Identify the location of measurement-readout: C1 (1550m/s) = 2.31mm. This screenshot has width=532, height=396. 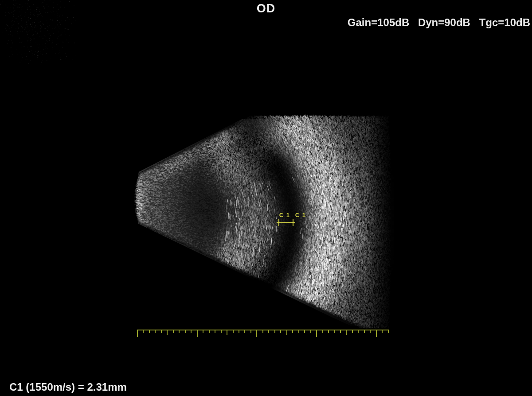
(68, 387).